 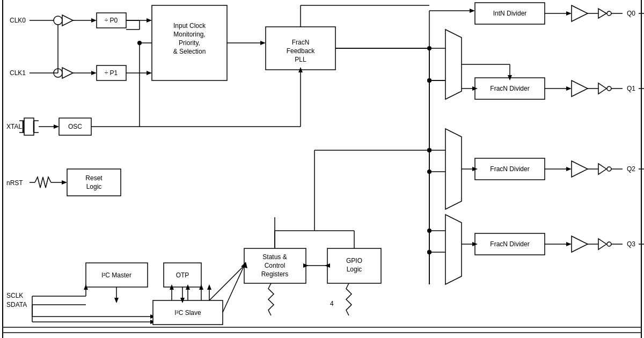 What do you see at coordinates (75, 127) in the screenshot?
I see `osc-label: OSC` at bounding box center [75, 127].